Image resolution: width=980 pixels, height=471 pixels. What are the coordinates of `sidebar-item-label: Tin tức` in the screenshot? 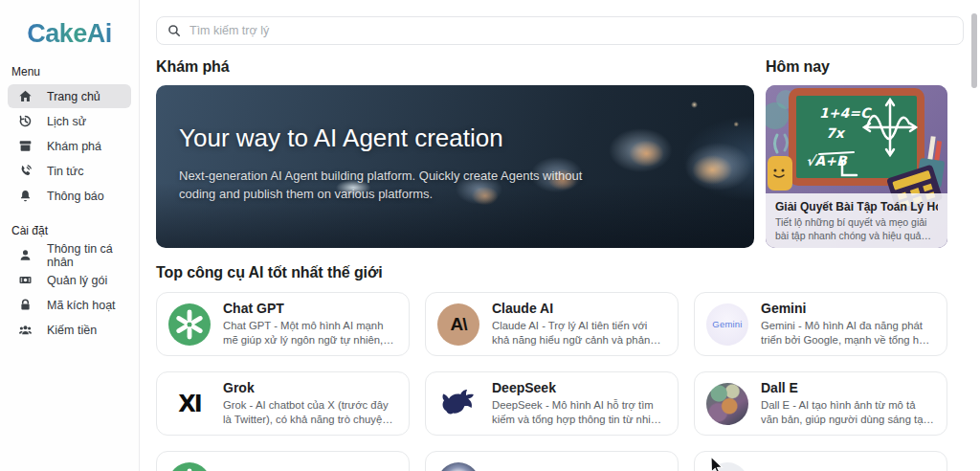 It's located at (65, 171).